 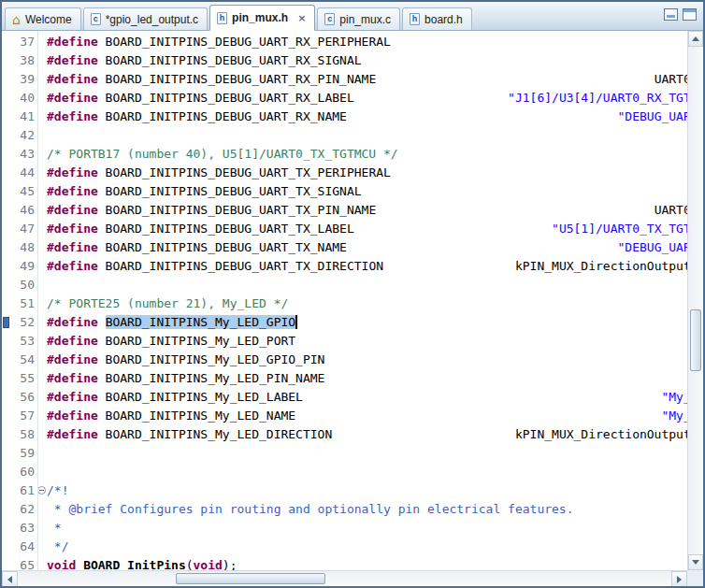 What do you see at coordinates (25, 192) in the screenshot?
I see `line-number: 45` at bounding box center [25, 192].